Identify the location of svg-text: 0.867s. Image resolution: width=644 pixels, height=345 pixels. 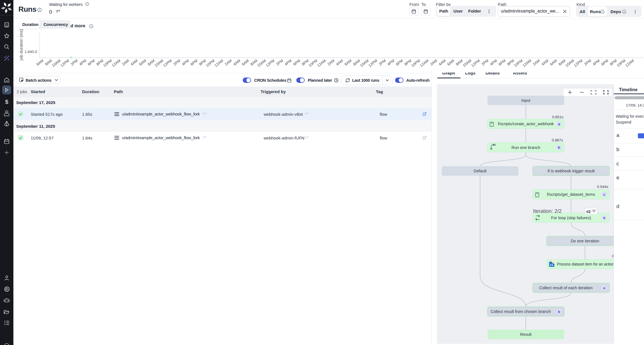
(558, 140).